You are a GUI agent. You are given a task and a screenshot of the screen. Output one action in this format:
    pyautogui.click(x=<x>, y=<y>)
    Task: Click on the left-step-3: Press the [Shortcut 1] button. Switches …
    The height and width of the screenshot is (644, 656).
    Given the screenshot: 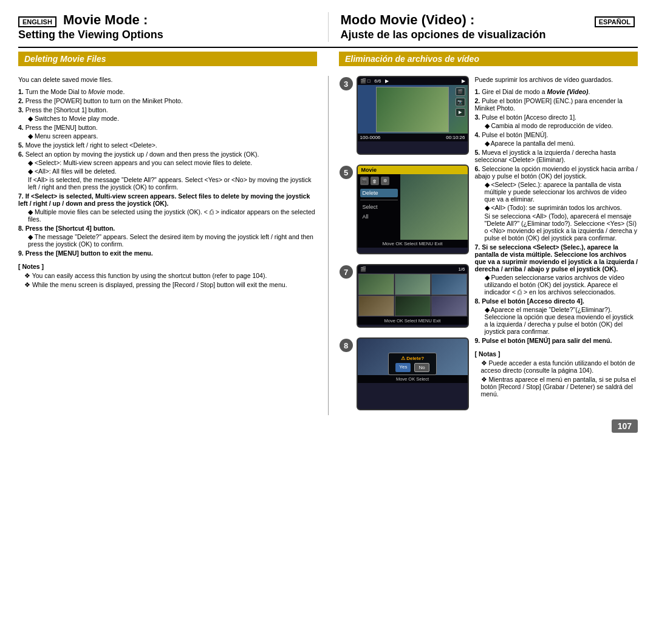 What is the action you would take?
    pyautogui.click(x=168, y=114)
    